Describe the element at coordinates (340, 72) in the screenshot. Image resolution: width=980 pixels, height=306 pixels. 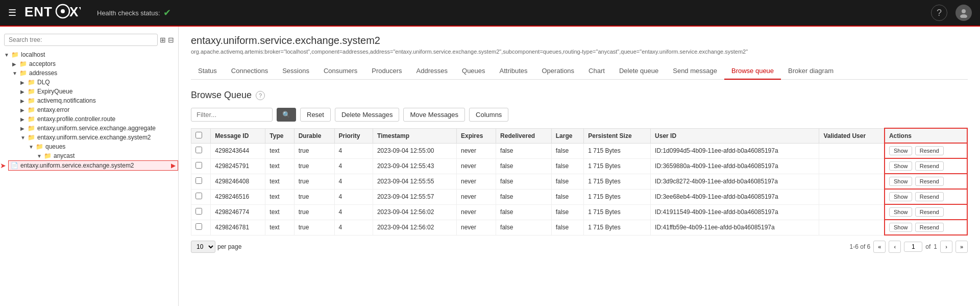
I see `tab-consumers: Consumers` at that location.